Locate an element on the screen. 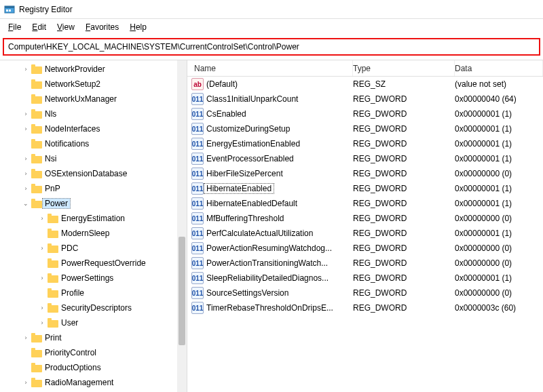 This screenshot has width=543, height=392. menu-favorites: Favorites is located at coordinates (102, 27).